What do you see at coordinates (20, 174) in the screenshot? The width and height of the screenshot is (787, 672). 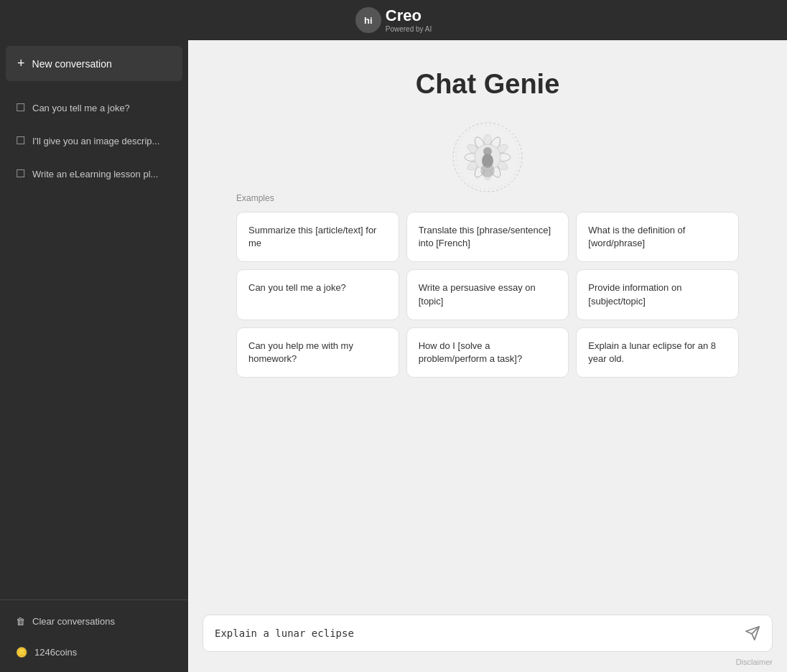 I see `chat-icon-3: ☐` at bounding box center [20, 174].